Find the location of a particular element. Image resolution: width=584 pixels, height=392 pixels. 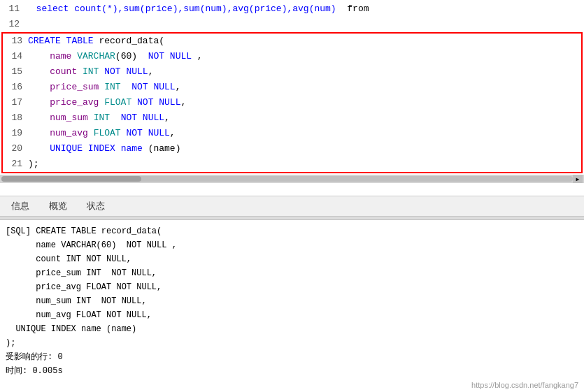

code-line: 11 select count(*),sum(price),sum(num),a… is located at coordinates (292, 9).